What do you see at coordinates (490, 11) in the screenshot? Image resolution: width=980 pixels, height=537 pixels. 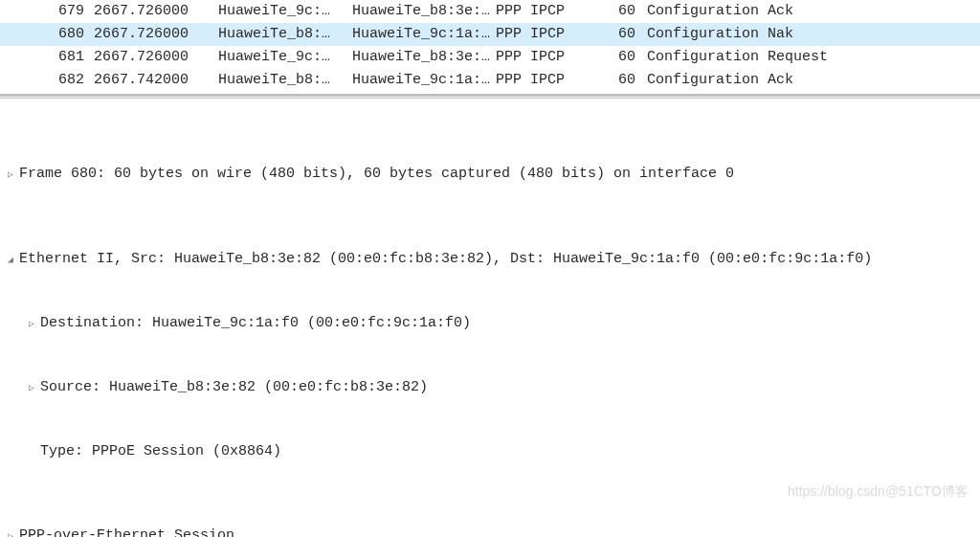 I see `packet-row: 679 2667.726000 HuaweiTe_9c:… HuaweiTe_b…` at bounding box center [490, 11].